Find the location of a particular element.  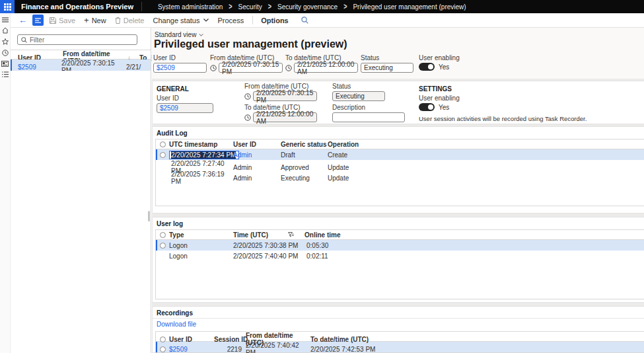

table-row: $2509 2219 2/20/2025 7:40:42 PM 2/20/202… is located at coordinates (400, 347).